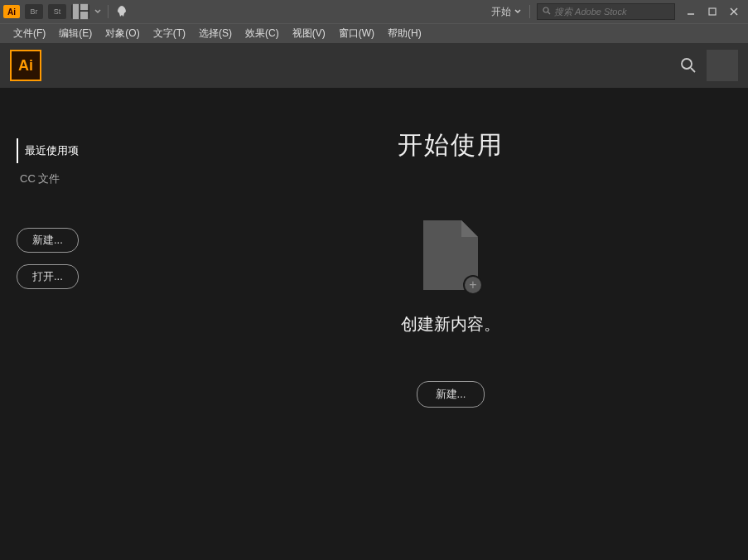  I want to click on stock-icon: St, so click(57, 12).